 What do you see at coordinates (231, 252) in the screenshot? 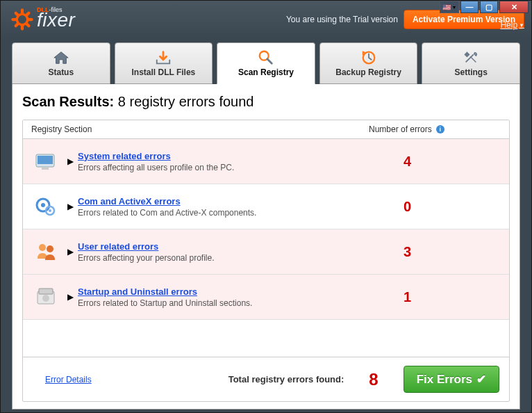
I see `row-text: User related errorsErrors affecting your…` at bounding box center [231, 252].